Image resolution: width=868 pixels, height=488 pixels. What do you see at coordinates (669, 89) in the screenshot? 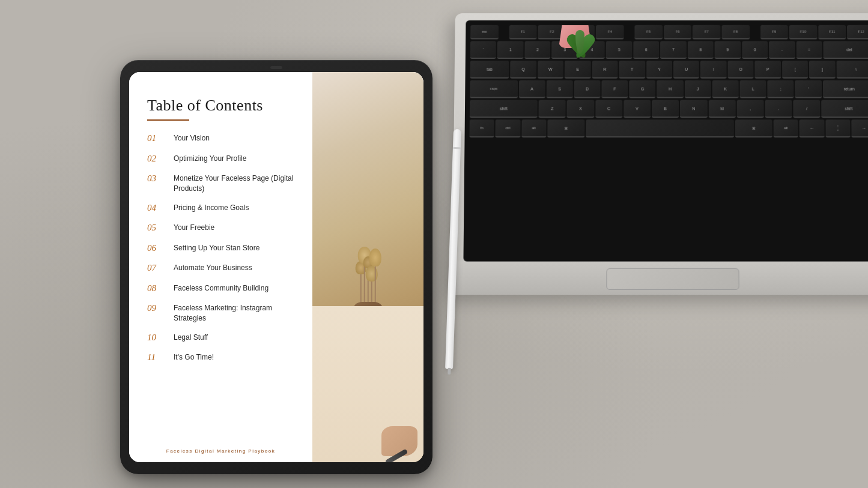
I see `key-row-asdf: caps A S D F G H J K L ; ' return` at bounding box center [669, 89].